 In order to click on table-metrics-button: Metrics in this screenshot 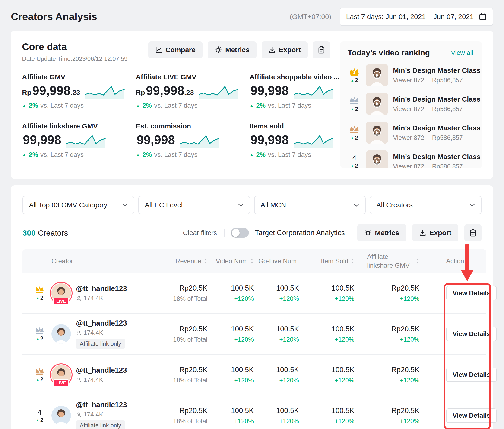, I will do `click(382, 233)`.